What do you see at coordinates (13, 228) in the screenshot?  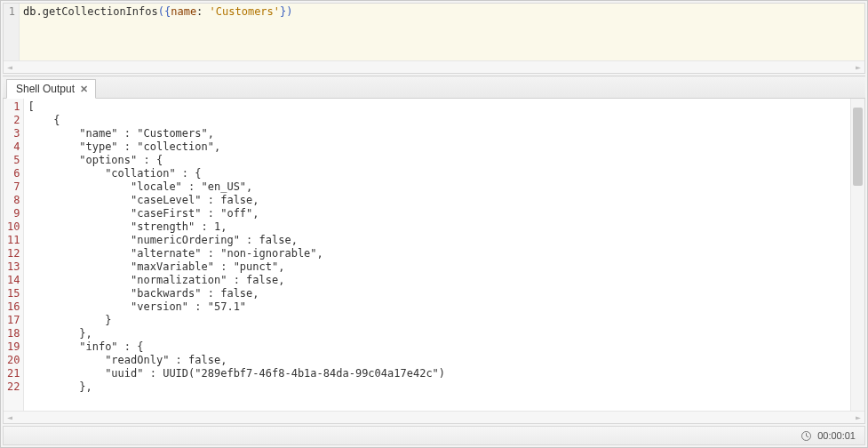 I see `output-line-number: 10` at bounding box center [13, 228].